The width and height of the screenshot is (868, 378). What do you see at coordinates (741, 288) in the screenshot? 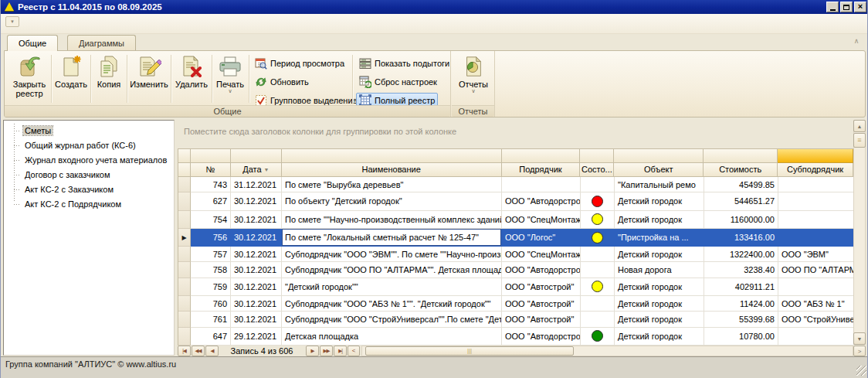
I see `cell-cost: 402911.21` at bounding box center [741, 288].